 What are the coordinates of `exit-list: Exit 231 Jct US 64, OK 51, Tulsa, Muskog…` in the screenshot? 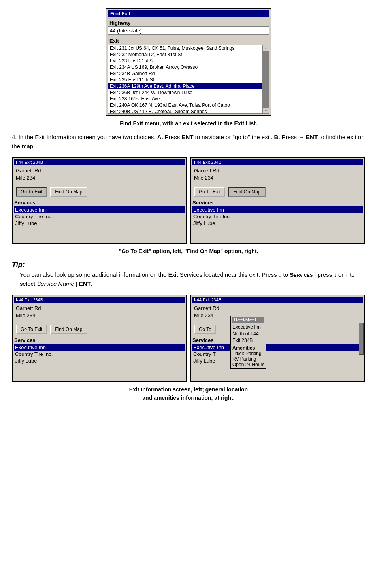 It's located at (188, 79).